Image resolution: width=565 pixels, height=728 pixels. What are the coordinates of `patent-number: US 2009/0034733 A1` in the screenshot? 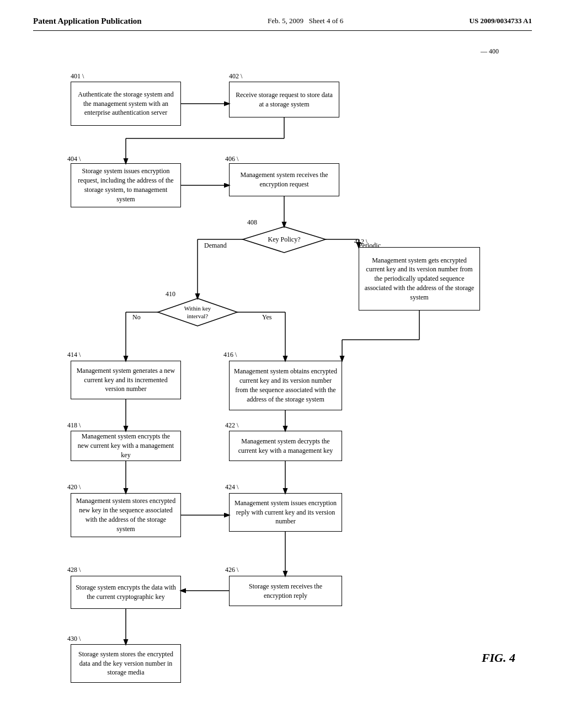 It's located at (501, 21).